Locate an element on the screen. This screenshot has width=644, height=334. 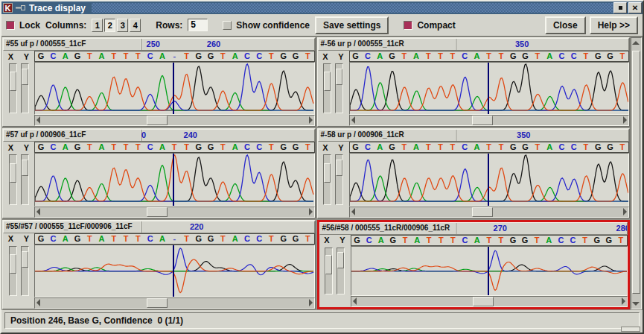
resize-grip is located at coordinates (631, 330).